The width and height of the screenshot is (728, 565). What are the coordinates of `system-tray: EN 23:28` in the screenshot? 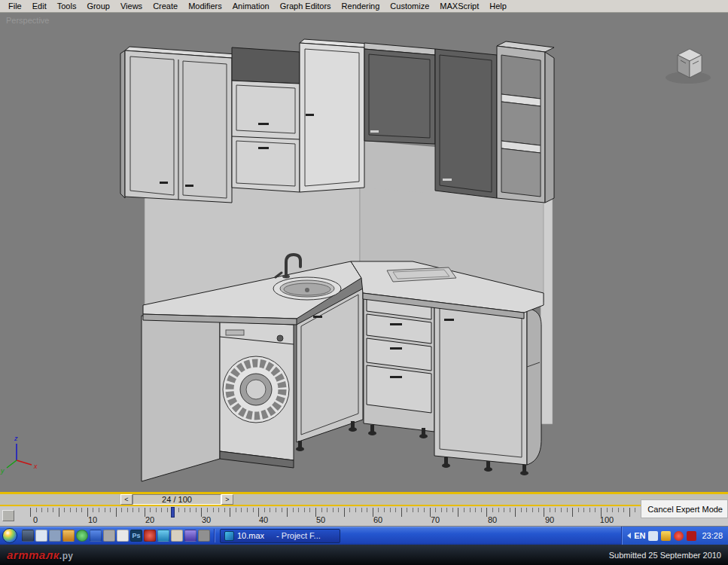 It's located at (675, 536).